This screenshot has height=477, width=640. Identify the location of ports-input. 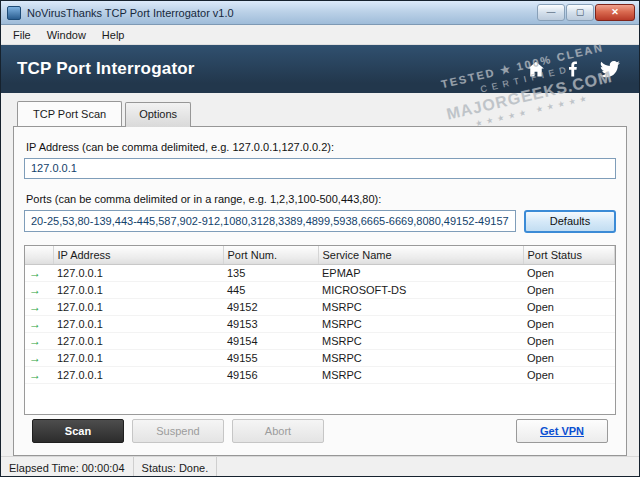
(270, 221).